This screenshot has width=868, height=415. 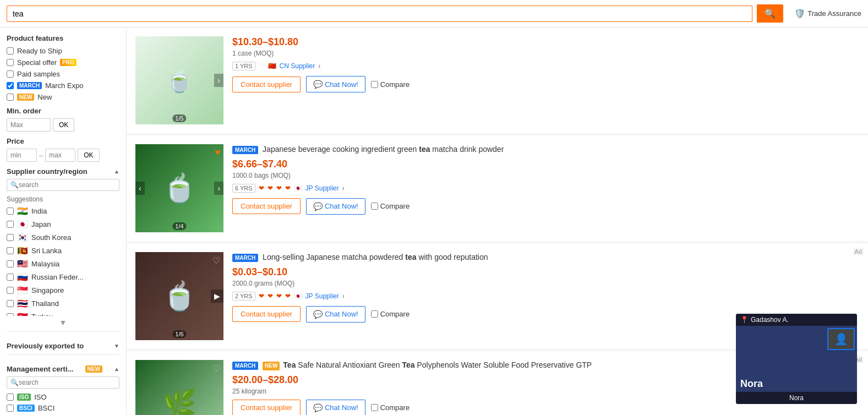 I want to click on country-list: 🇮🇳 India 🇯🇵 Japan 🇰🇷 South Korea 🇱🇰 Sri …, so click(x=63, y=261).